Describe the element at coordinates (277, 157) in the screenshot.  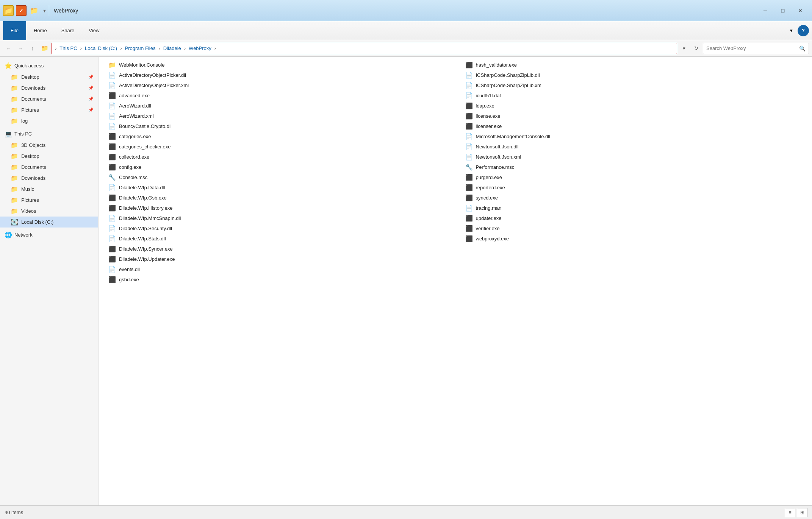
I see `list-item: ⬛collectord.exe` at that location.